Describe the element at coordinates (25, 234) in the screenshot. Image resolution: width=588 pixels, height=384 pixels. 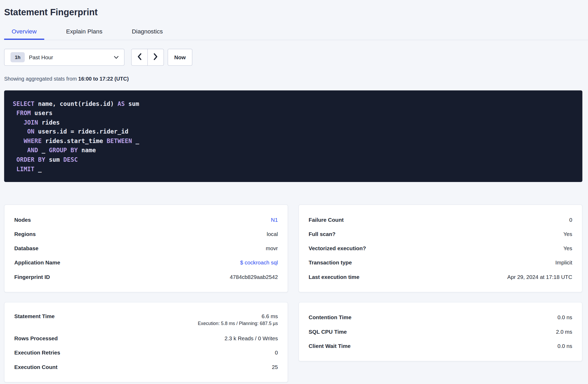
I see `stat-label: Regions` at that location.